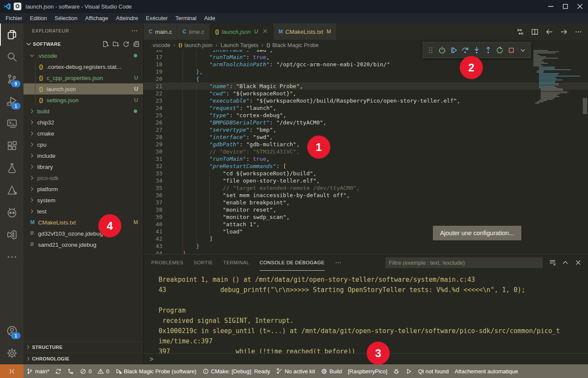 This screenshot has height=378, width=588. I want to click on menu-terminal: Terminal, so click(186, 18).